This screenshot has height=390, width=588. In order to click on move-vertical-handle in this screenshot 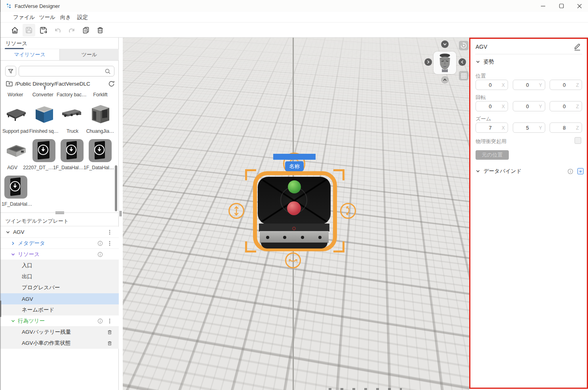, I will do `click(236, 211)`.